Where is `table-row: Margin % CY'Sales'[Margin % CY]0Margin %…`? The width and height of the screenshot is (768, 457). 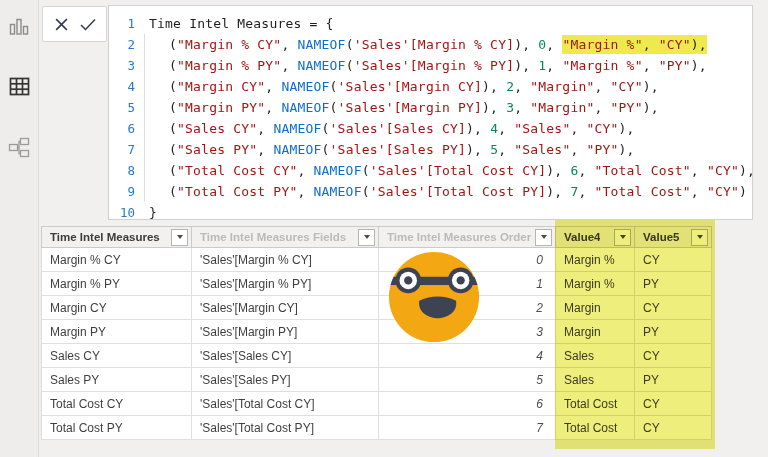
table-row: Margin % CY'Sales'[Margin % CY]0Margin %… is located at coordinates (376, 260).